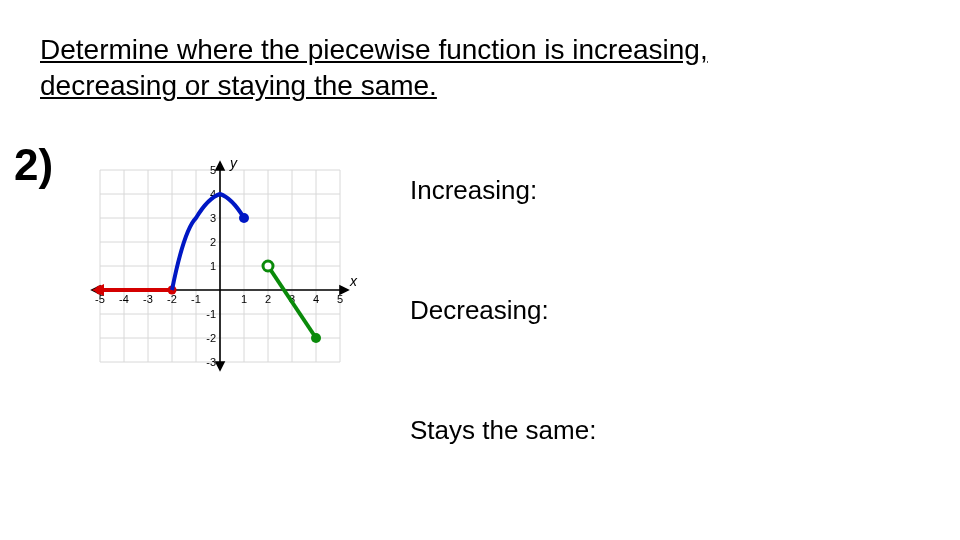 This screenshot has height=540, width=960. I want to click on x-axis-label: x, so click(354, 281).